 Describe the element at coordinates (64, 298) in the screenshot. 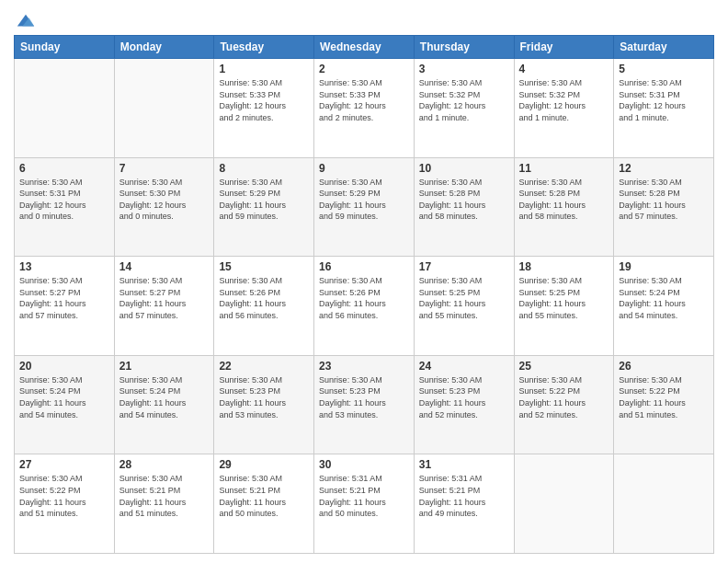

I see `cell-text: Sunrise: 5:30 AM Sunset: 5:27 PM Dayligh…` at that location.